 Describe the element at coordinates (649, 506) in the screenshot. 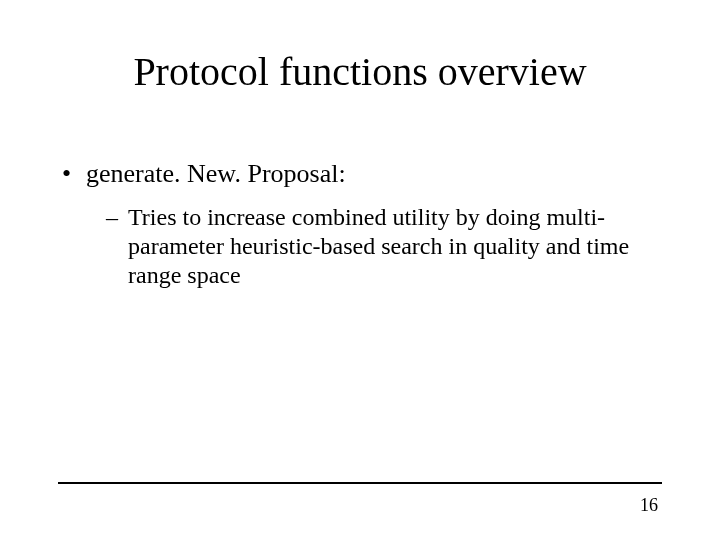

I see `page-number: 16` at that location.